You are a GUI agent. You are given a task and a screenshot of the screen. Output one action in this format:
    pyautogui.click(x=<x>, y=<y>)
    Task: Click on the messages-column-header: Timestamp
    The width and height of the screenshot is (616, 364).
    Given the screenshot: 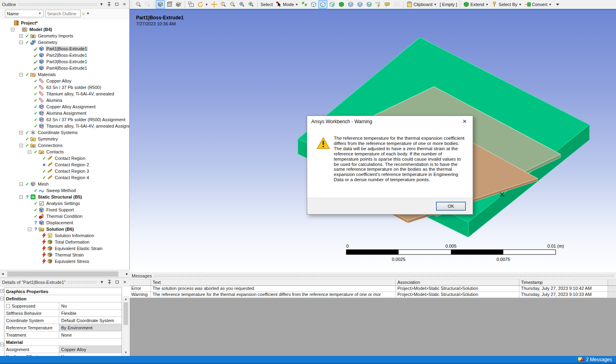 What is the action you would take?
    pyautogui.click(x=564, y=283)
    